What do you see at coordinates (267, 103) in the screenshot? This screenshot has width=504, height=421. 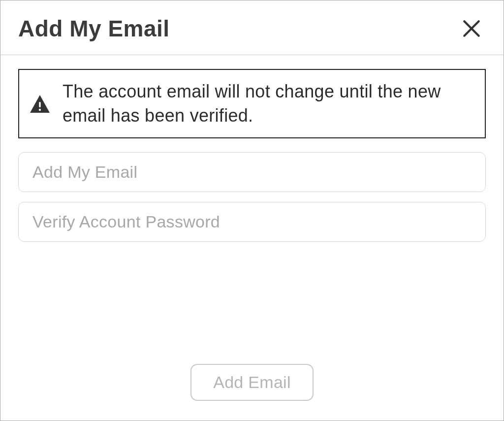 I see `warning-message: The account email will not change until …` at bounding box center [267, 103].